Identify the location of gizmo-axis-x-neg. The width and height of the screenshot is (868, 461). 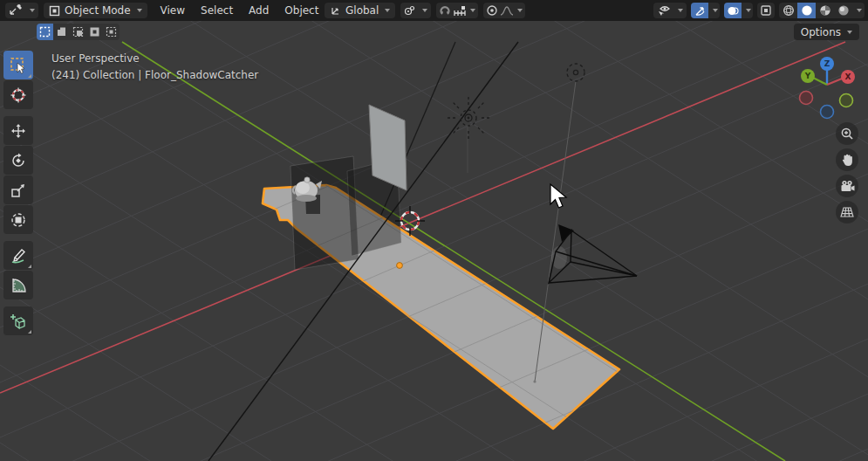
(806, 98).